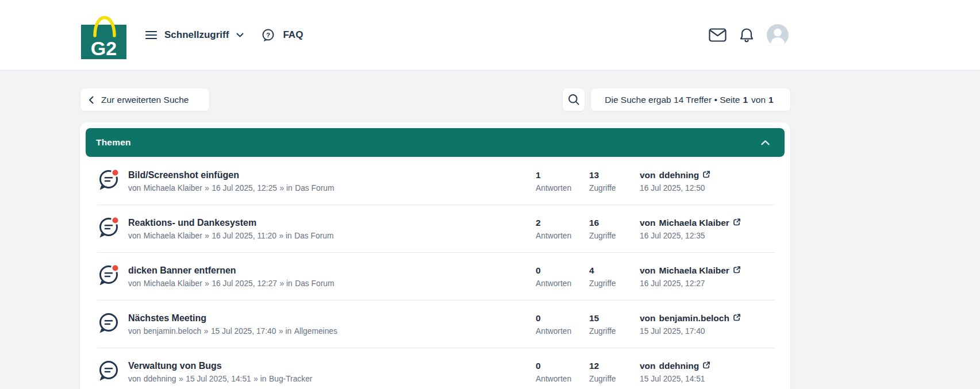 The image size is (980, 389). What do you see at coordinates (160, 378) in the screenshot?
I see `topic-author-link: ddehning` at bounding box center [160, 378].